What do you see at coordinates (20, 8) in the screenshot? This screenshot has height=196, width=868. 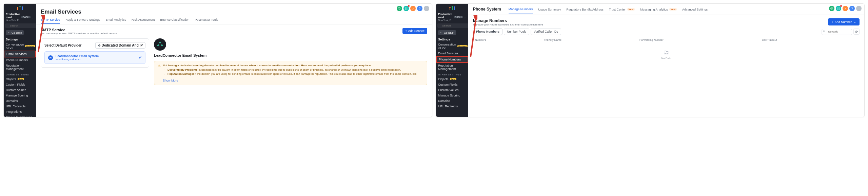 I see `app-logo` at bounding box center [20, 8].